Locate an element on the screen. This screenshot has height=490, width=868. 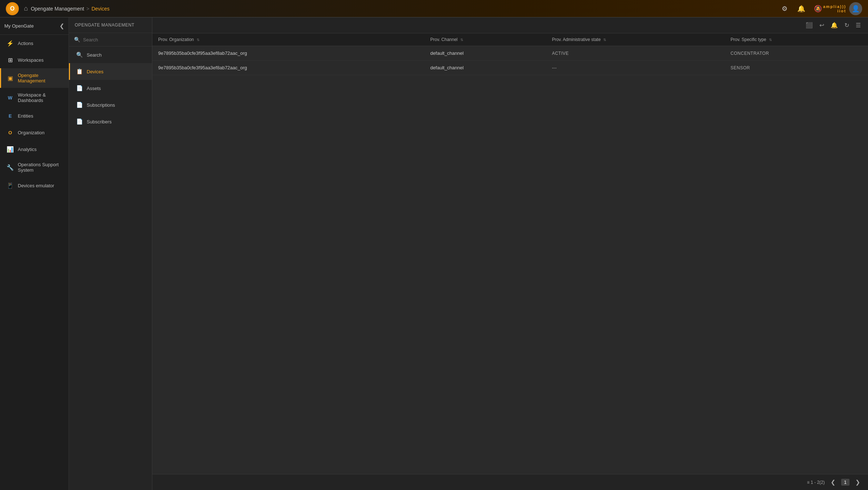
devices-emulator-icon: 📱 is located at coordinates (10, 185).